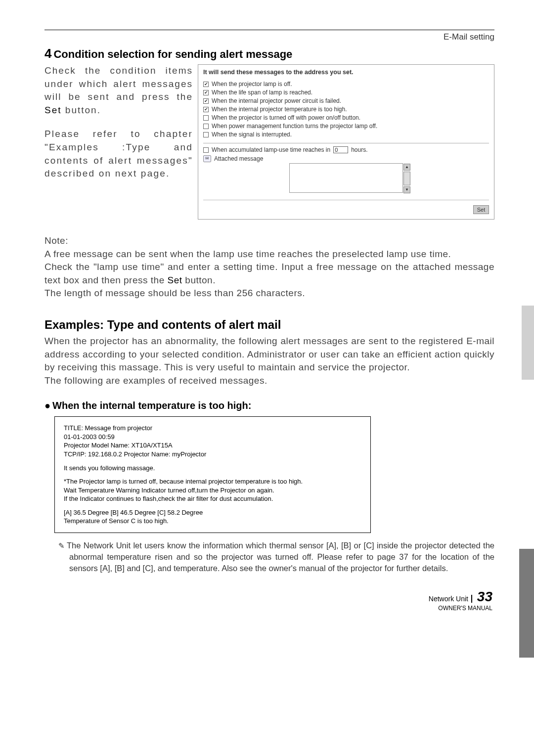 The height and width of the screenshot is (756, 534). I want to click on condition-label: When the signal is interrupted., so click(252, 134).